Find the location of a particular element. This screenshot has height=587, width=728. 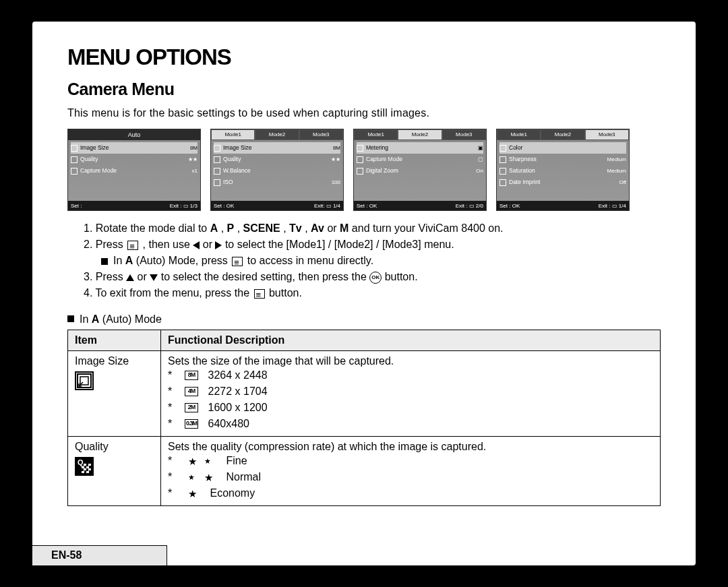

desc-cell: Sets the size of the image that will be … is located at coordinates (411, 394).